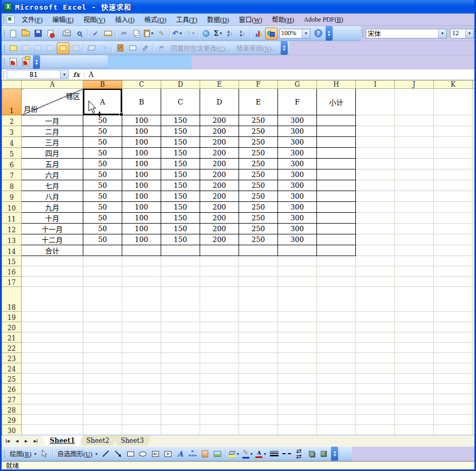  I want to click on cell-K1, so click(453, 102).